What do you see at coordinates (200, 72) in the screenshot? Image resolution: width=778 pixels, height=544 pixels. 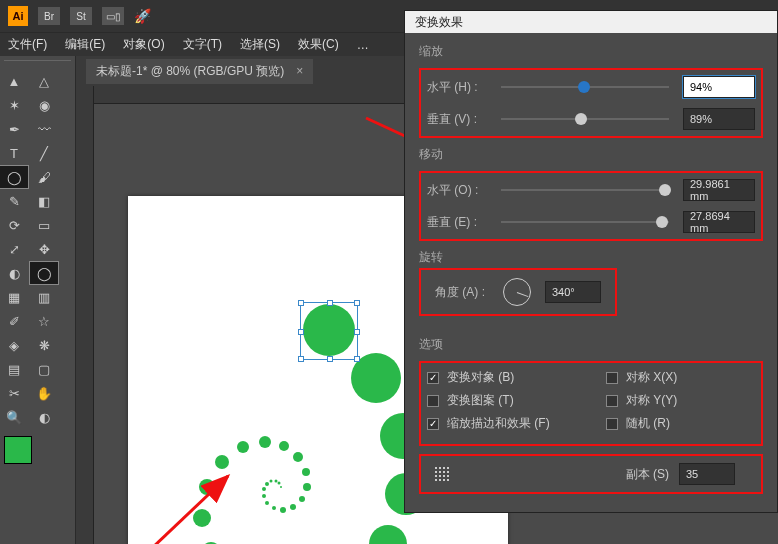 I see `doc-tab: 未标题-1* @ 80% (RGB/GPU 预览) ×` at bounding box center [200, 72].